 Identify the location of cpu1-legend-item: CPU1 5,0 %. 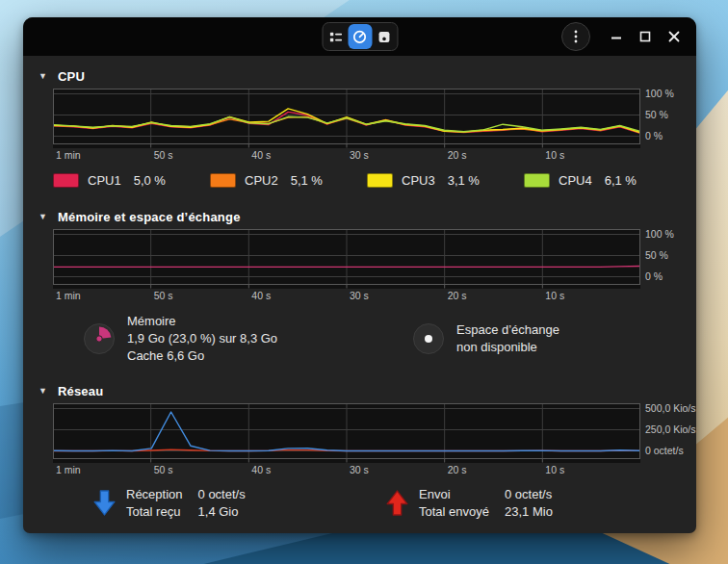
(131, 181).